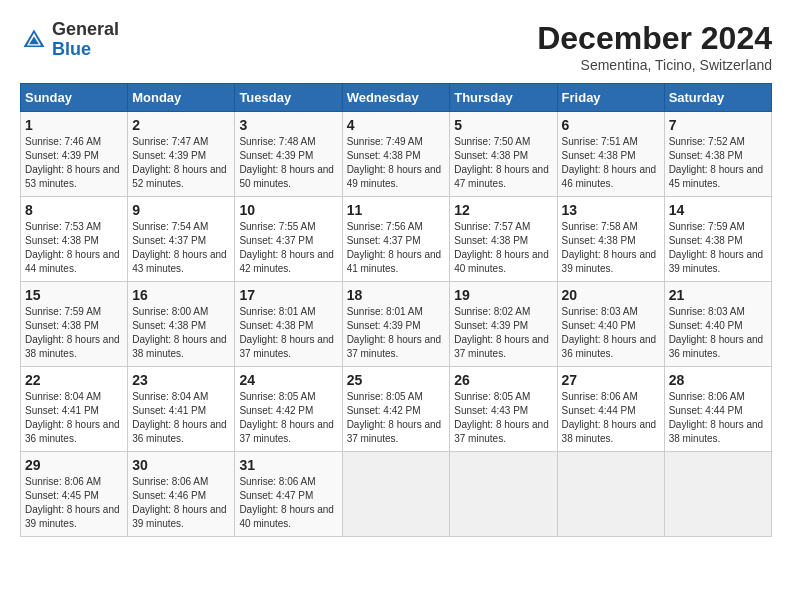  Describe the element at coordinates (74, 125) in the screenshot. I see `day-number: 1` at that location.